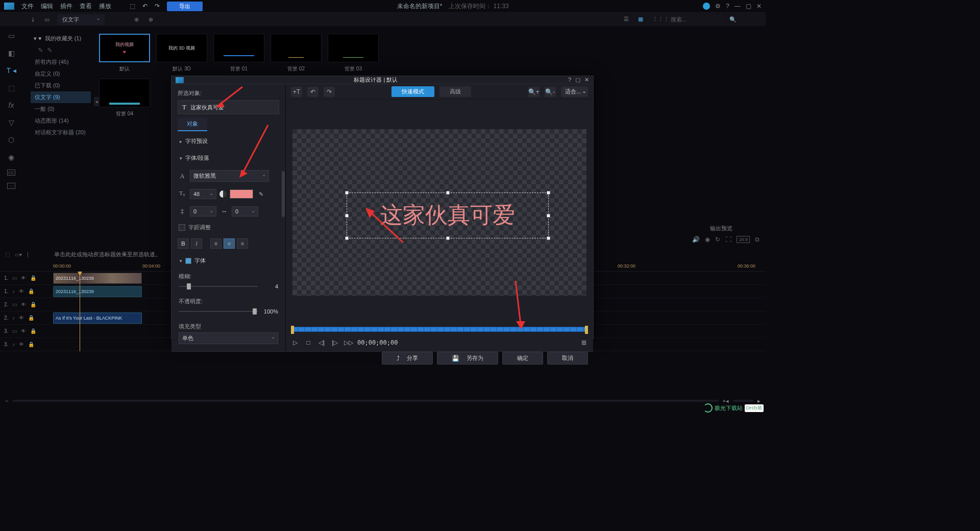 The image size is (980, 531). Describe the element at coordinates (738, 6) in the screenshot. I see `minimize-icon: —` at that location.